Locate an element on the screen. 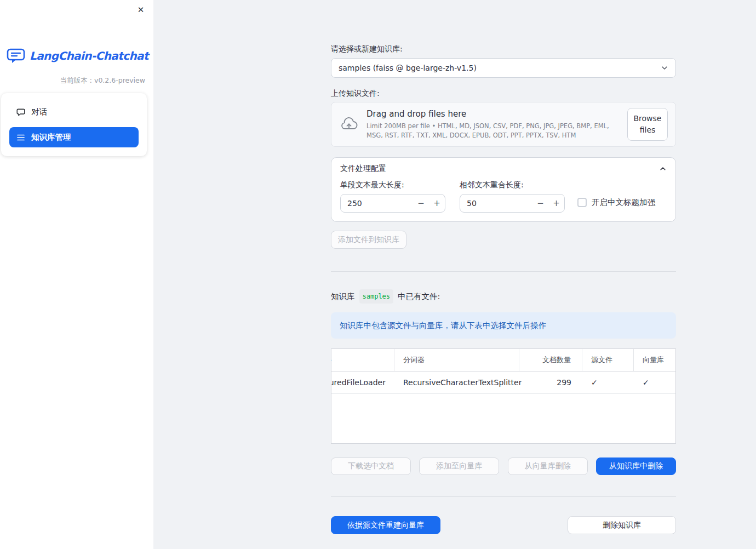 Image resolution: width=756 pixels, height=549 pixels. cell-doc-count: 299 is located at coordinates (551, 382).